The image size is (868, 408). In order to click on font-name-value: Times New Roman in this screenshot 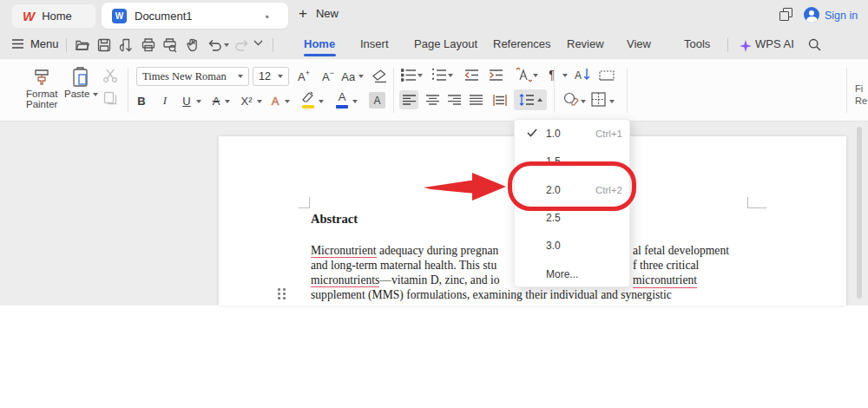, I will do `click(184, 76)`.